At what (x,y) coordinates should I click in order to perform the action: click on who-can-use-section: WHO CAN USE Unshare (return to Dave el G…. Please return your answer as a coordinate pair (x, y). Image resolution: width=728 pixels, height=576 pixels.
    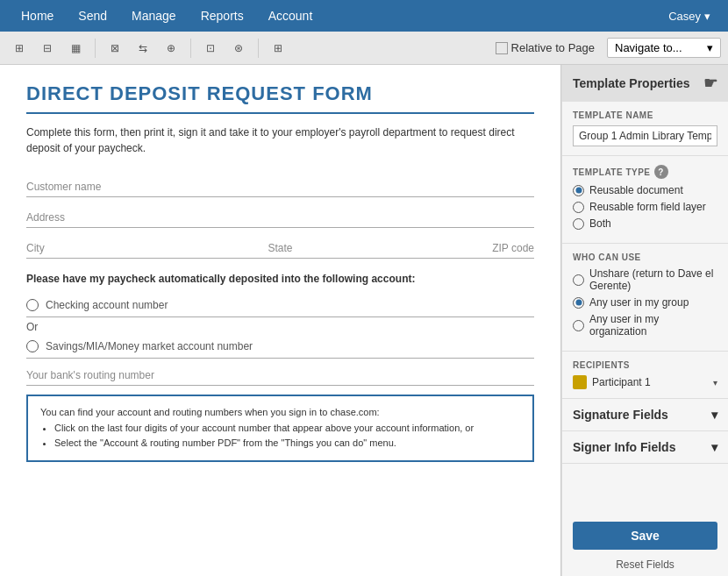
    Looking at the image, I should click on (646, 298).